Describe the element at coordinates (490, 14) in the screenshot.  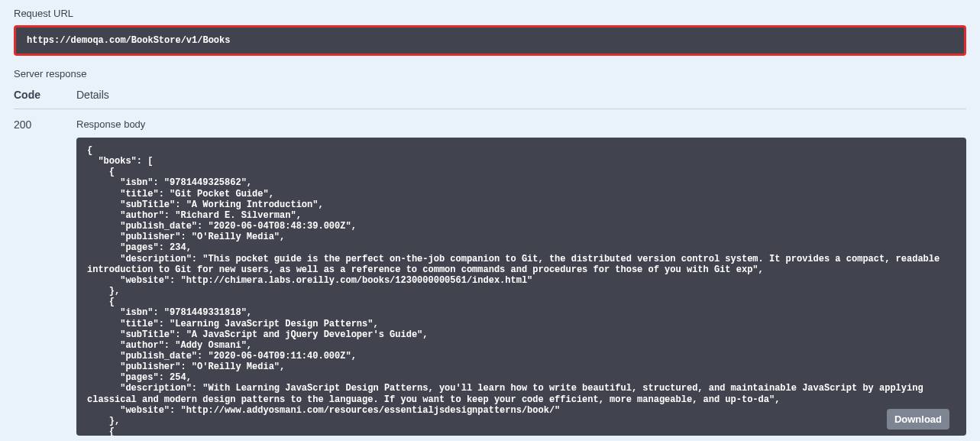
I see `request-url-label: Request URL` at that location.